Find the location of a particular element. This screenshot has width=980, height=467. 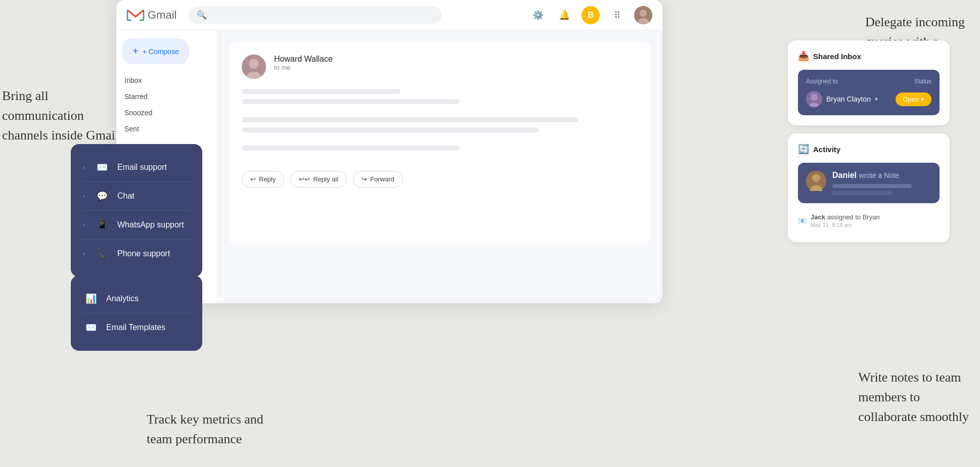

activity-secondary-icon: 📧 is located at coordinates (802, 221).